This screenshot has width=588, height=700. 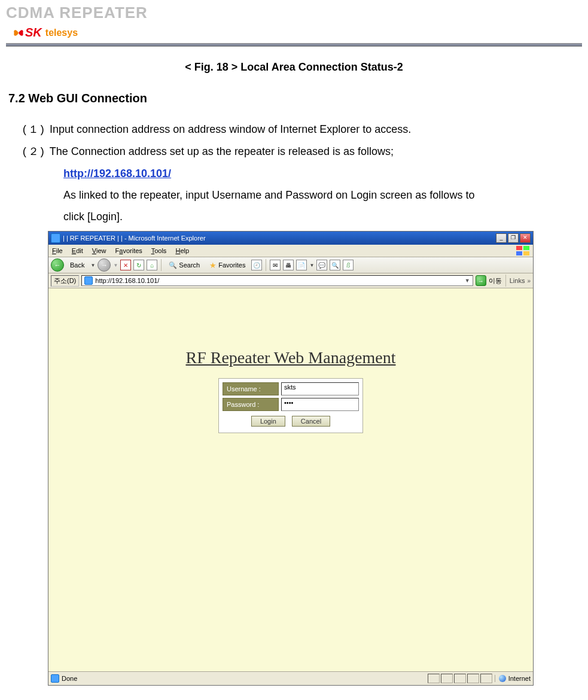 I want to click on menu-tools: Tools, so click(x=159, y=251).